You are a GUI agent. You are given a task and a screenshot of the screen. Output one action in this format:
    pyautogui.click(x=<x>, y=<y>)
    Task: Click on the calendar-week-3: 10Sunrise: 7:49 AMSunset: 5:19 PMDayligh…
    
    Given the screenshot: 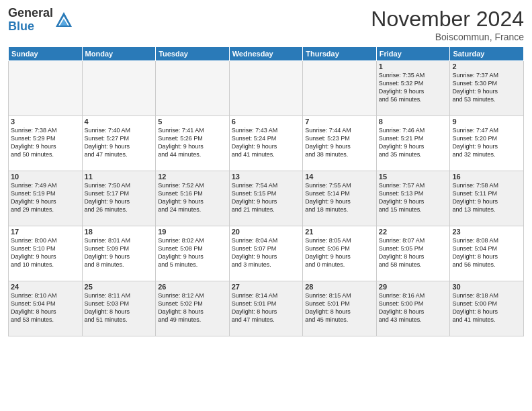 What is the action you would take?
    pyautogui.click(x=266, y=199)
    